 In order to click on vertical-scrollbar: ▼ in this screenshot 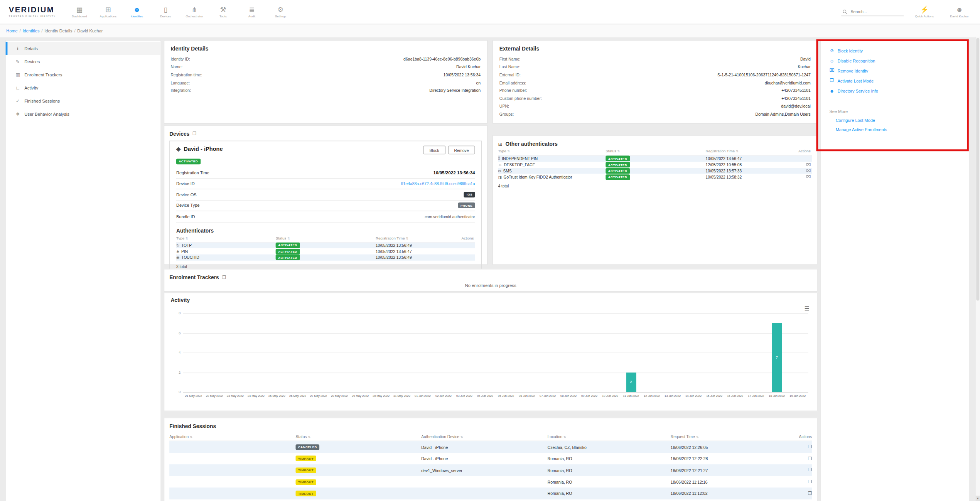, I will do `click(977, 269)`.